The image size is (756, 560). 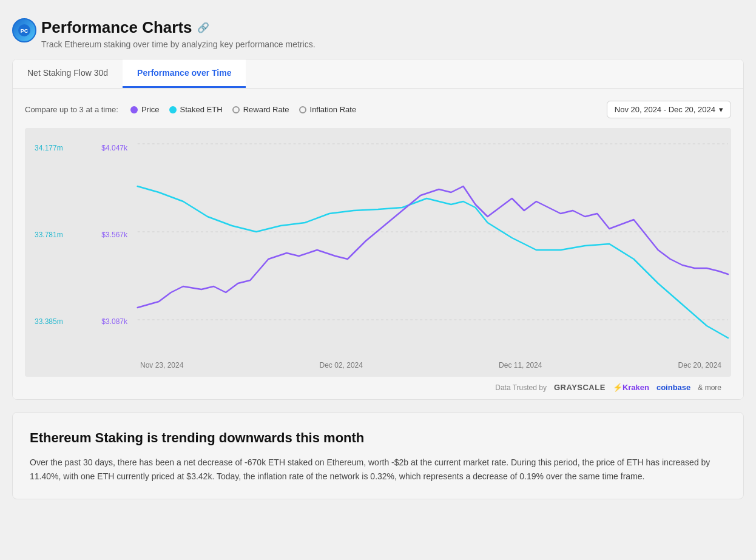 I want to click on header-text-group: Performance Charts 🔗 Track Ethereum stak…, so click(x=178, y=34).